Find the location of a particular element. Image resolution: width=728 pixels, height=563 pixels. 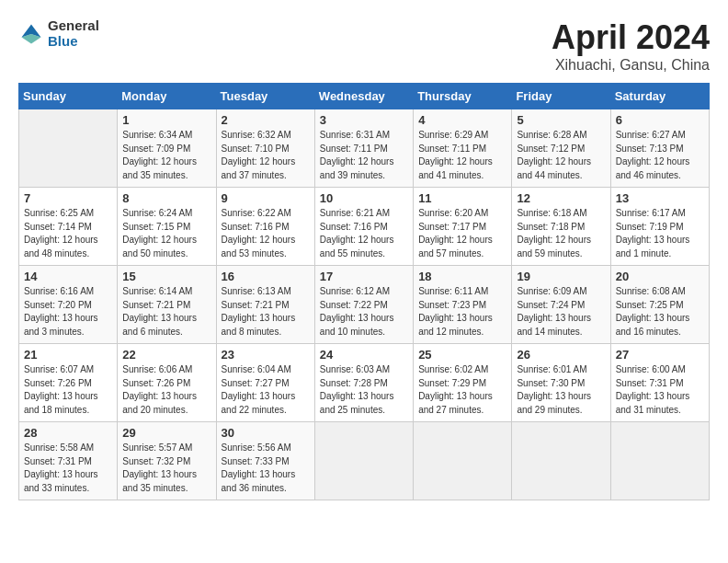

calendar-cell: 4Sunrise: 6:29 AMSunset: 7:11 PMDaylight… is located at coordinates (463, 149).